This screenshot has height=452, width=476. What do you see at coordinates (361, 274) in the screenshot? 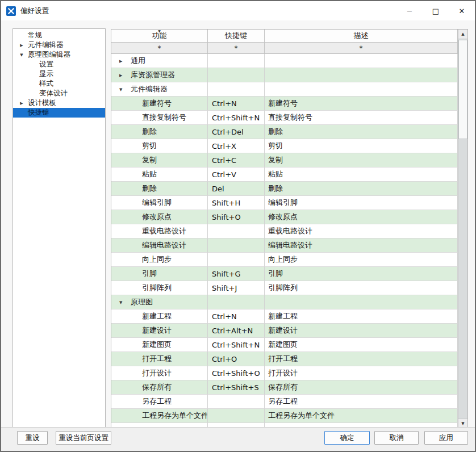
I see `cell-description: 引脚` at bounding box center [361, 274].